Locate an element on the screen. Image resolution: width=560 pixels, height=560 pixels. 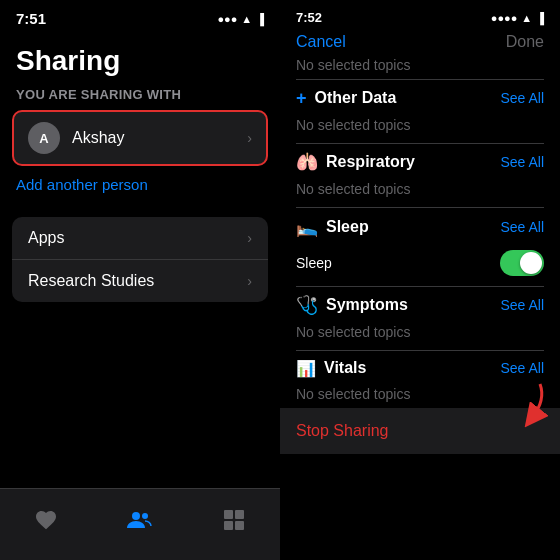
chevron-icon: › is located at coordinates (250, 138).